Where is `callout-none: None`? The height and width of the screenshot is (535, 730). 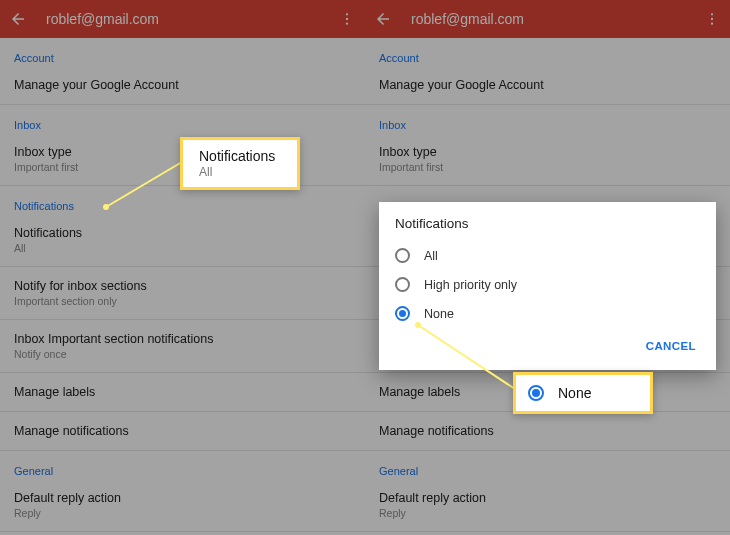 callout-none: None is located at coordinates (583, 393).